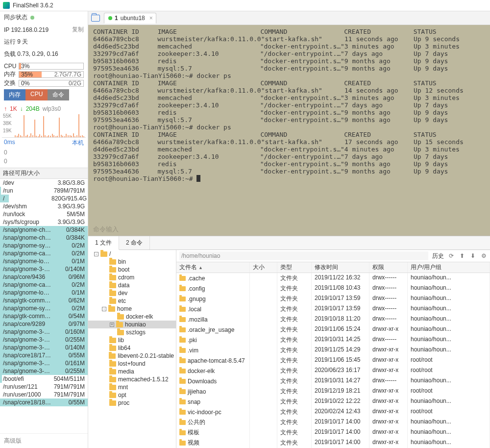  What do you see at coordinates (473, 256) in the screenshot?
I see `download-icon: ⬇` at bounding box center [473, 256].